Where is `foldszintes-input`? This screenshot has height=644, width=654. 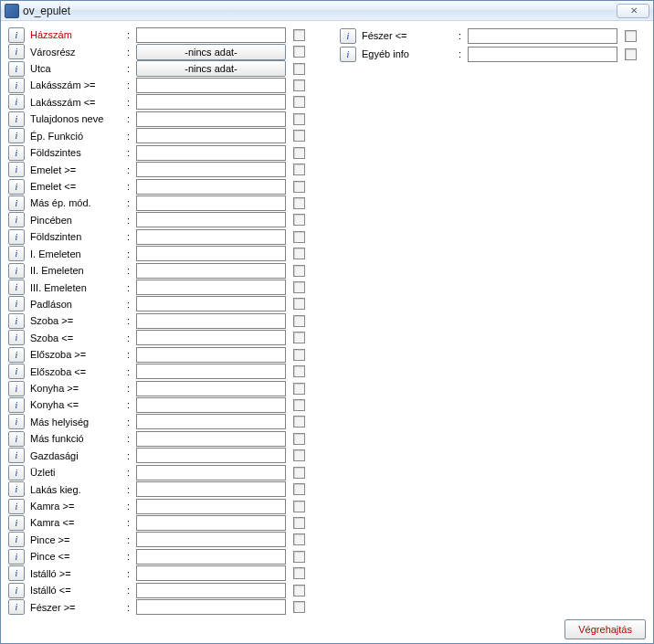 foldszintes-input is located at coordinates (211, 153).